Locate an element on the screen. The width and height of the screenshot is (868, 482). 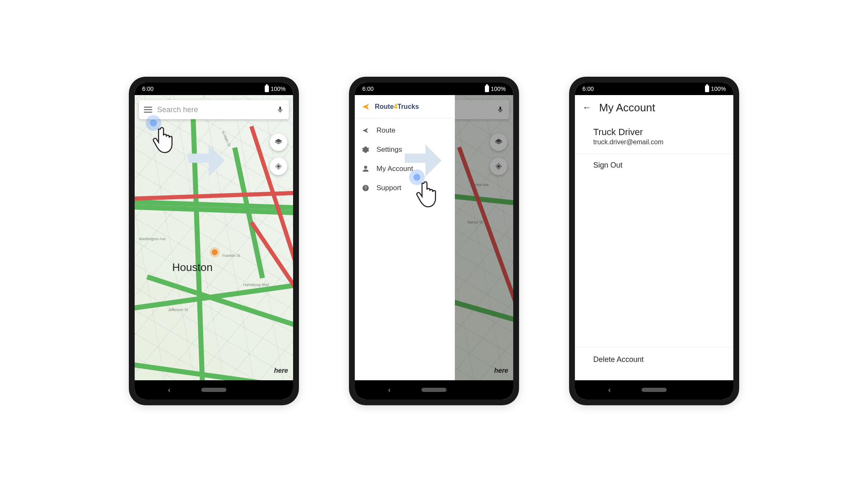
map-attribution: here is located at coordinates (281, 371).